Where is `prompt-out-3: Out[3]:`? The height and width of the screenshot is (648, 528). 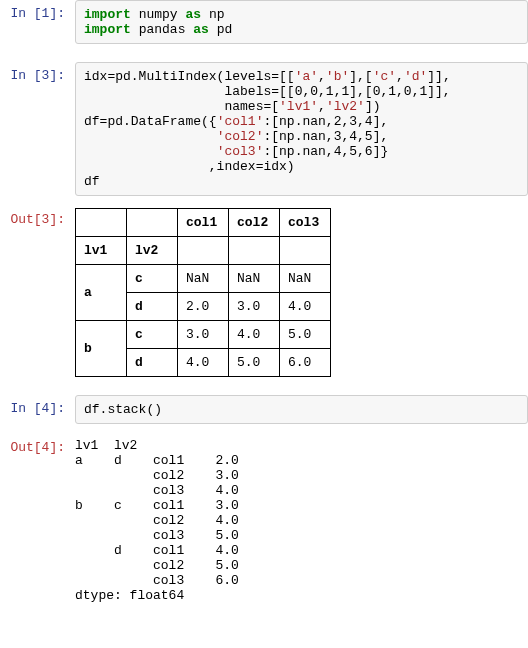
prompt-out-3: Out[3]: is located at coordinates (38, 216).